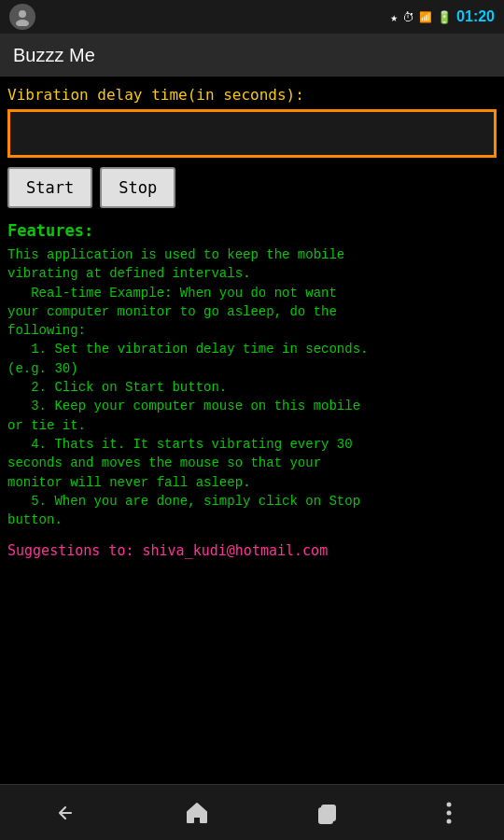 The height and width of the screenshot is (840, 504). What do you see at coordinates (22, 17) in the screenshot?
I see `status-left` at bounding box center [22, 17].